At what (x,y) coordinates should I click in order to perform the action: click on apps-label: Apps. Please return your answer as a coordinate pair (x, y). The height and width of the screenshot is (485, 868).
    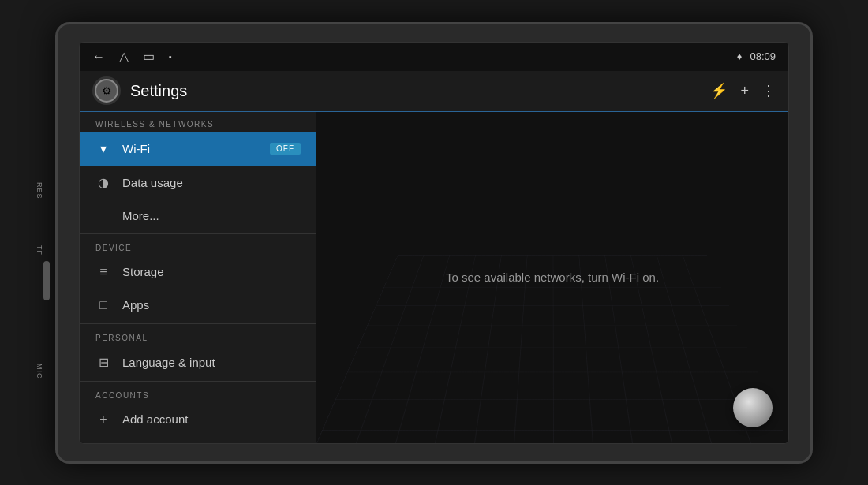
    Looking at the image, I should click on (136, 304).